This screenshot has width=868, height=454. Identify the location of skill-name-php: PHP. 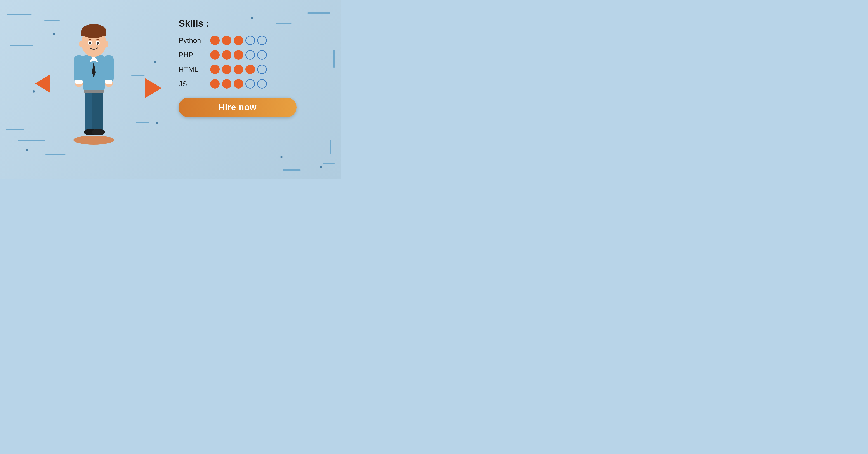
(192, 55).